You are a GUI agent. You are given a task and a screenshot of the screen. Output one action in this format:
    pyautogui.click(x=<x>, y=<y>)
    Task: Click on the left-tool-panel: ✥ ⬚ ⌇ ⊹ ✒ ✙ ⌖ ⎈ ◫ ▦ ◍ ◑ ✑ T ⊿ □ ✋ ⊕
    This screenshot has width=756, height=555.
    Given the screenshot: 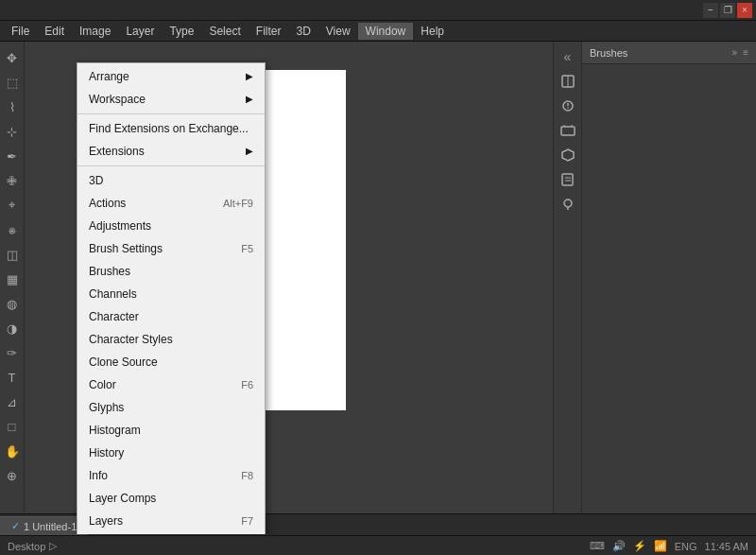 What is the action you would take?
    pyautogui.click(x=12, y=287)
    